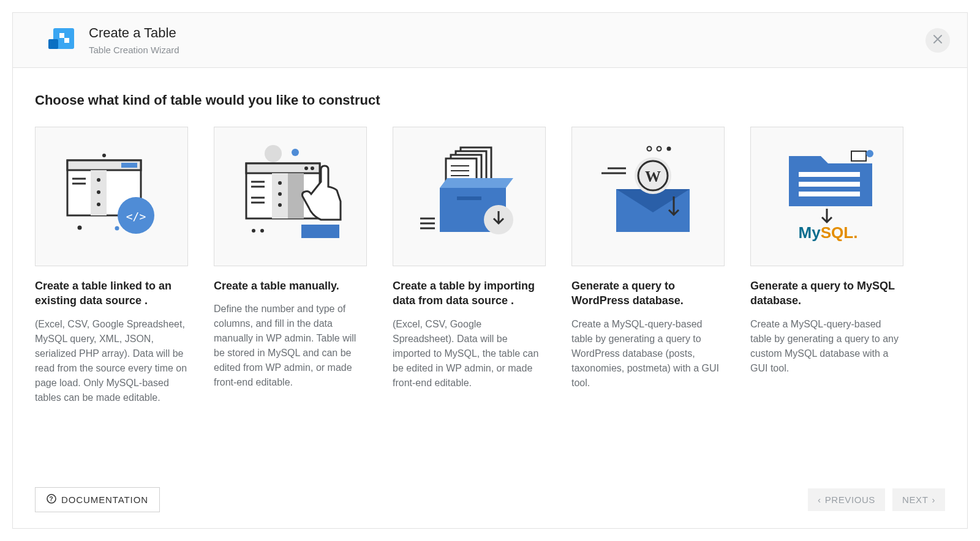 Image resolution: width=980 pixels, height=541 pixels. Describe the element at coordinates (648, 196) in the screenshot. I see `option-card-wordpress-query: W` at that location.